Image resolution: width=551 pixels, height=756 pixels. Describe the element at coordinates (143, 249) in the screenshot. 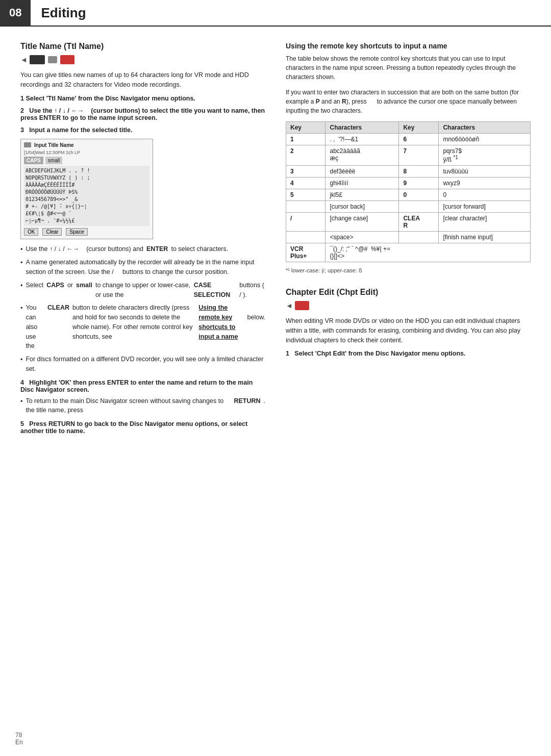

I see `bullet-1: Use the ↑ / ↓ / ←→ (cursor buttons) and …` at that location.